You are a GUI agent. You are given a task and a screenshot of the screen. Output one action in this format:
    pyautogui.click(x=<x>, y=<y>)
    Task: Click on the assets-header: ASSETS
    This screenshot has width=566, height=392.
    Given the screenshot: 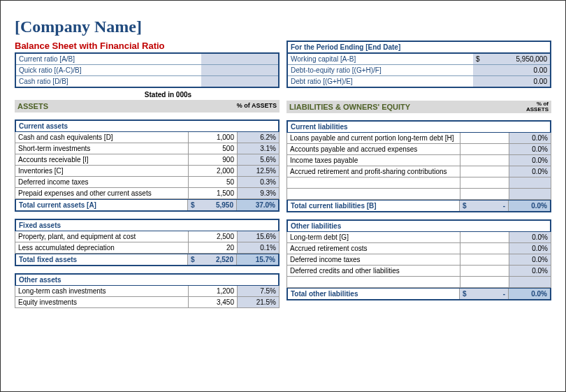 What is the action you would take?
    pyautogui.click(x=123, y=106)
    